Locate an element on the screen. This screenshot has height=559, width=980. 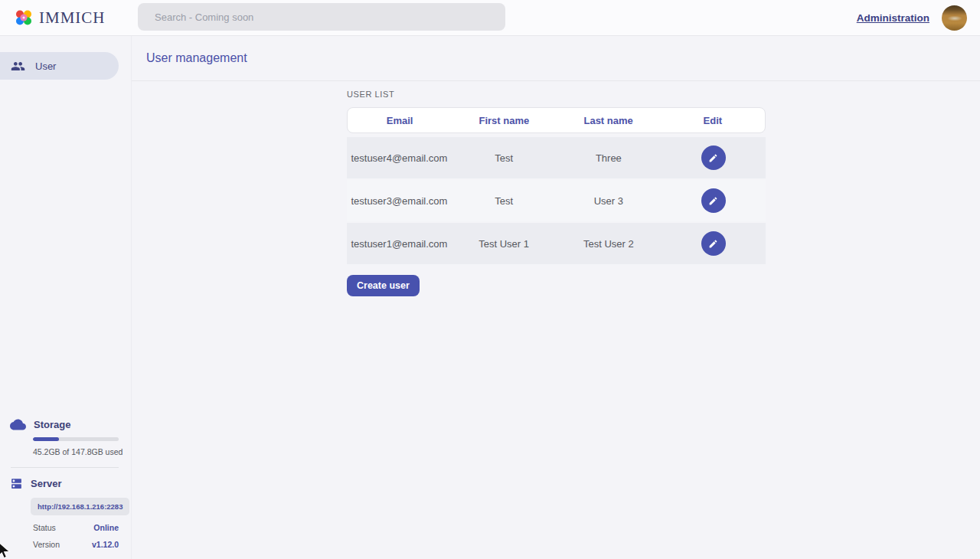
storage-progress is located at coordinates (76, 440).